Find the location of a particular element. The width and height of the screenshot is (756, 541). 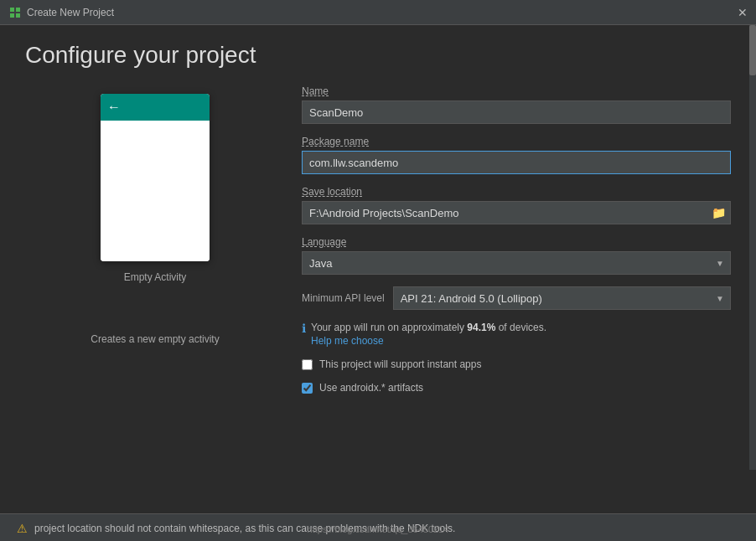

save-location-group: Save location 📁 is located at coordinates (516, 205).